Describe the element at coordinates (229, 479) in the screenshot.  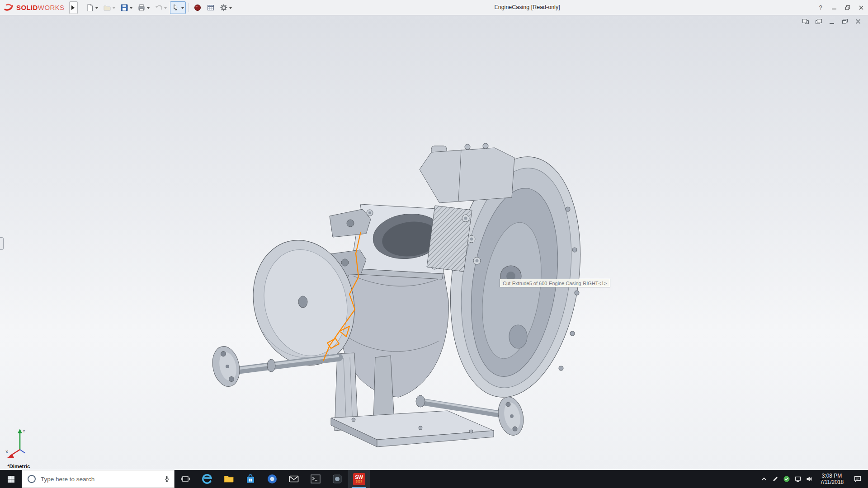
I see `file-explorer-icon` at that location.